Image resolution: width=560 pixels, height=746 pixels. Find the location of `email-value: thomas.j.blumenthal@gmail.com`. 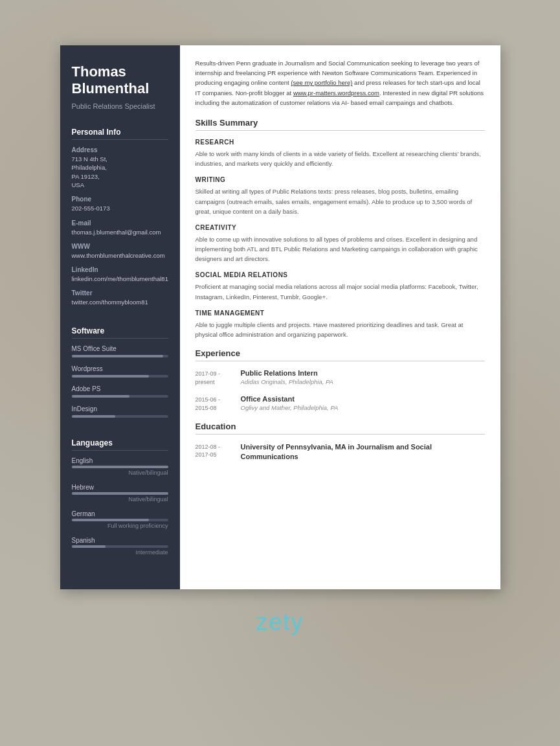

email-value: thomas.j.blumenthal@gmail.com is located at coordinates (120, 232).